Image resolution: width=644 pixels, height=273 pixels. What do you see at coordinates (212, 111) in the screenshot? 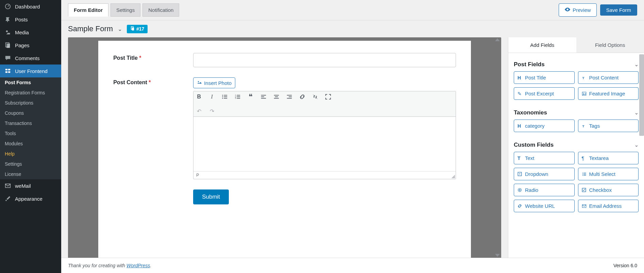
I see `redo-icon: ↷` at bounding box center [212, 111].